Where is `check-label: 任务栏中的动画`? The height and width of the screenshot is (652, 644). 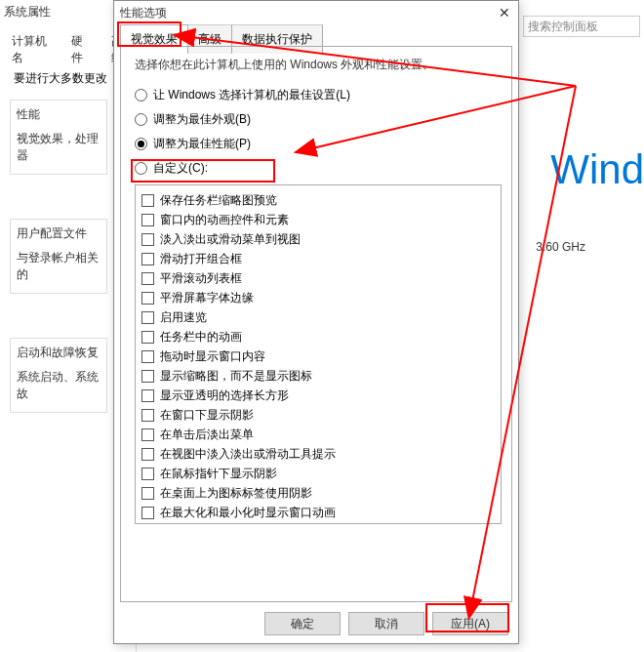 check-label: 任务栏中的动画 is located at coordinates (201, 338).